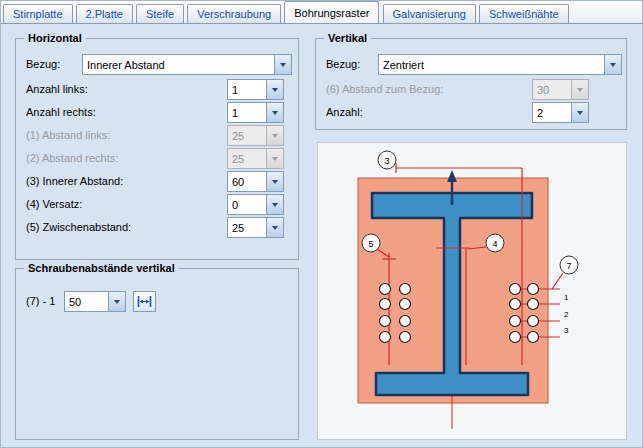  Describe the element at coordinates (492, 64) in the screenshot. I see `bezug-vertikal-value: Zentriert` at that location.